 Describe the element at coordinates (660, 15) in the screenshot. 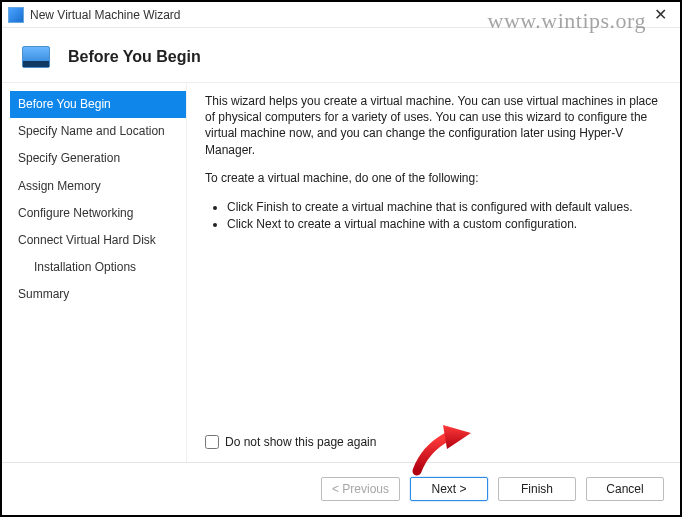

I see `close-icon: ✕` at that location.